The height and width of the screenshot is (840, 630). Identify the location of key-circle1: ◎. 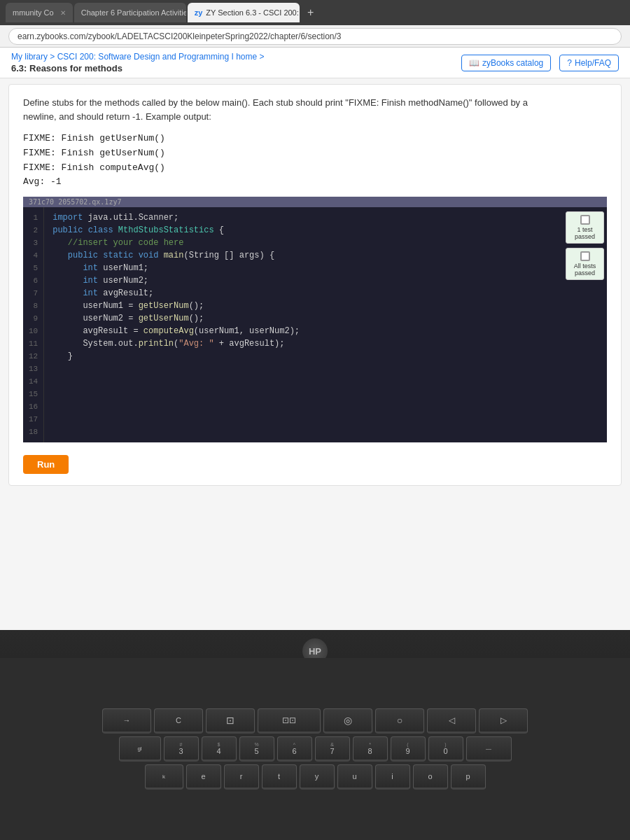
(348, 721).